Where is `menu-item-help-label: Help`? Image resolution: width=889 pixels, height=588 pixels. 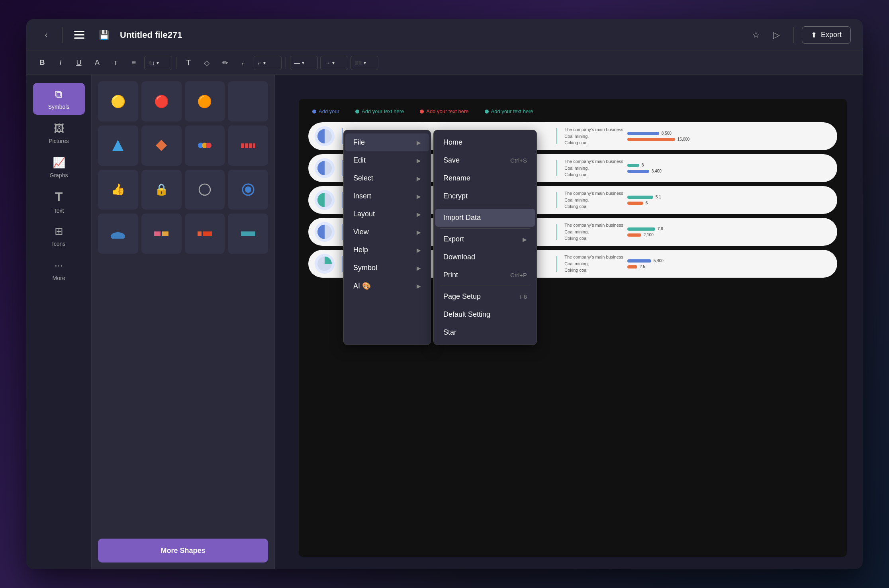 menu-item-help-label: Help is located at coordinates (361, 250).